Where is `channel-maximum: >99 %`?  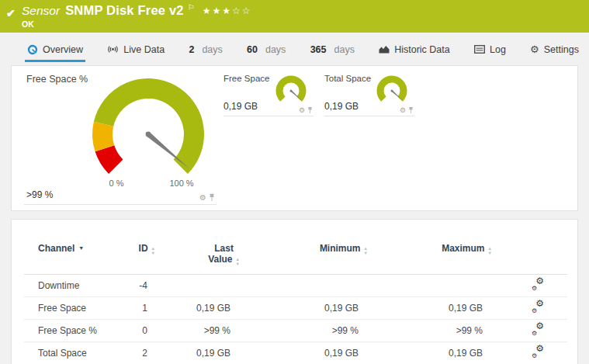
channel-maximum: >99 % is located at coordinates (431, 331).